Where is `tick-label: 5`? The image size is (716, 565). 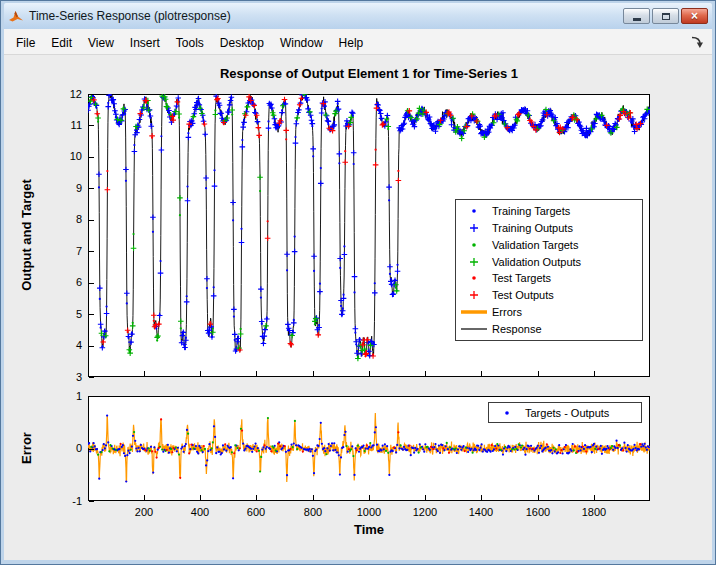
tick-label: 5 is located at coordinates (79, 314).